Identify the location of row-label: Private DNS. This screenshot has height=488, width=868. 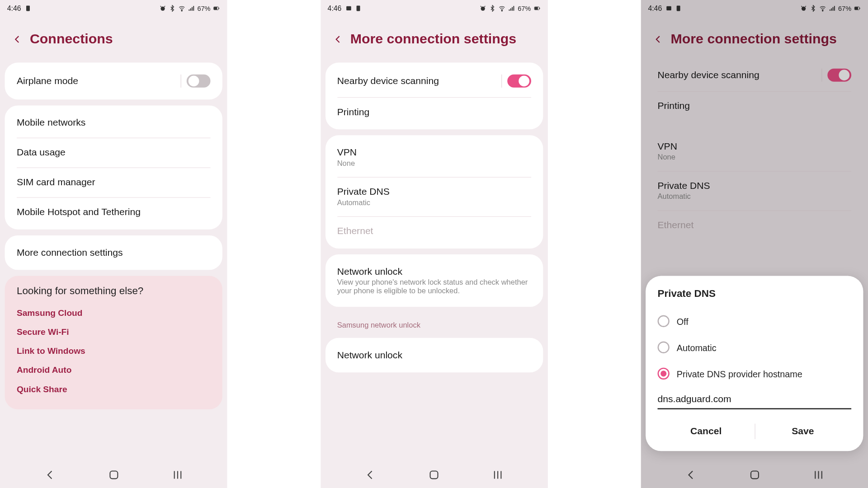
(363, 192).